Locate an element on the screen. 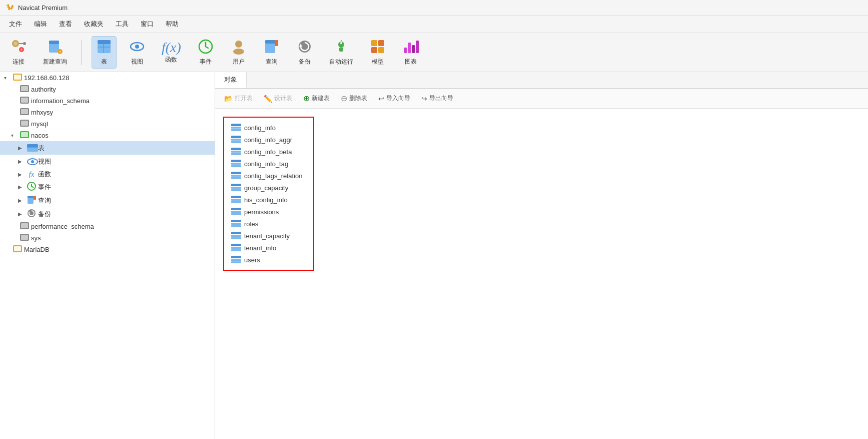  query-label: 查询 is located at coordinates (272, 62).